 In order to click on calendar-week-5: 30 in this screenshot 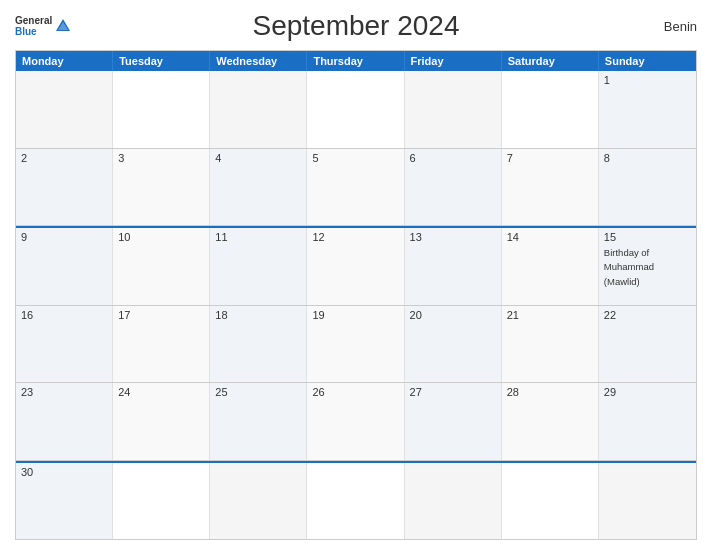, I will do `click(356, 500)`.